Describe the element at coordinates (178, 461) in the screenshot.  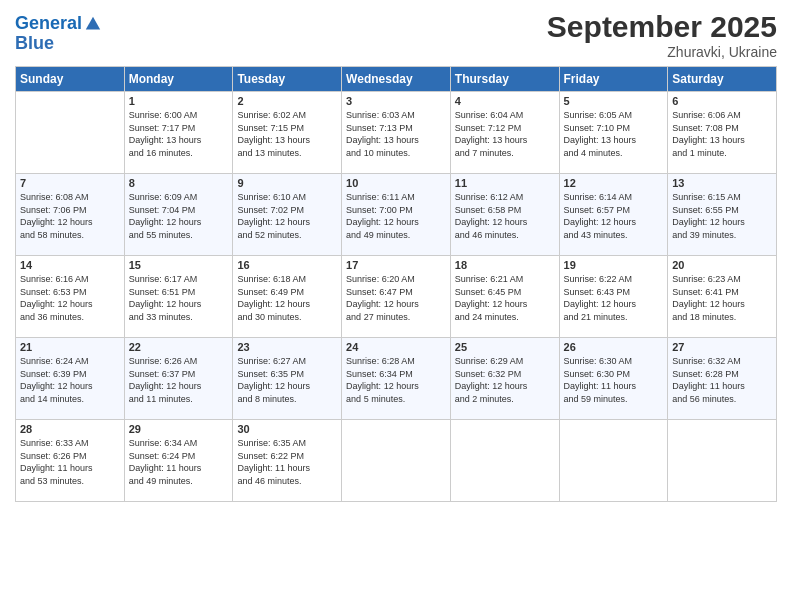
I see `day-cell: 29Sunrise: 6:34 AMSunset: 6:24 PMDayligh…` at that location.